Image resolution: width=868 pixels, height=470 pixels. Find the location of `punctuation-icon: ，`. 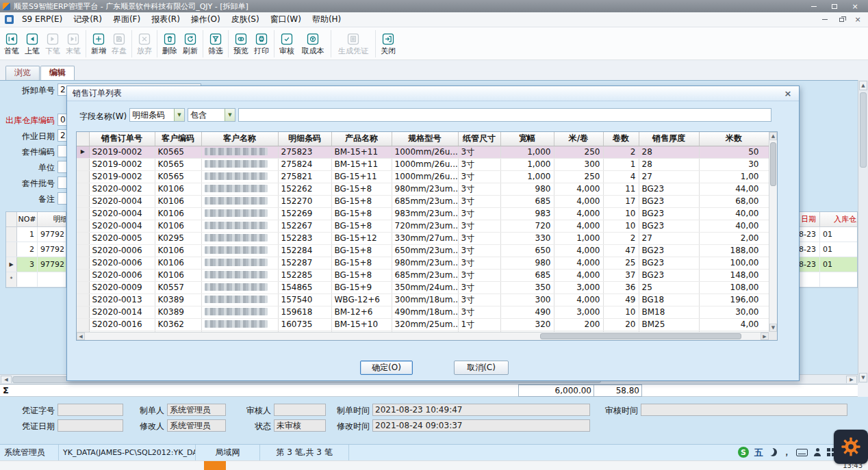

punctuation-icon: ， is located at coordinates (787, 452).